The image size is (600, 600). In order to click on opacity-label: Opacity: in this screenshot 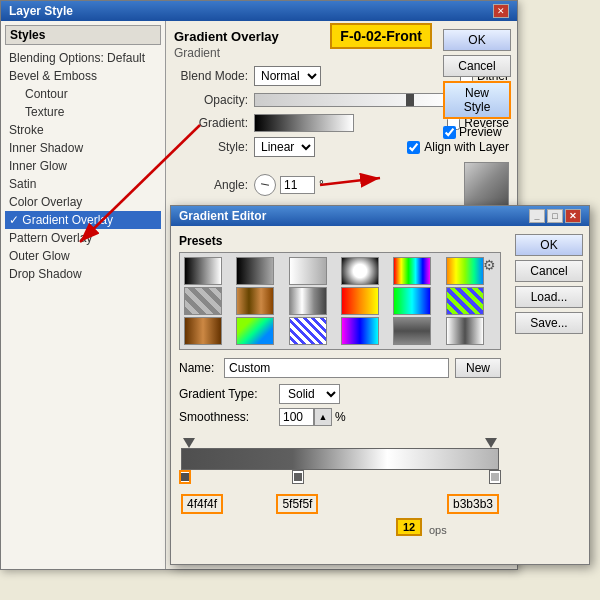, I will do `click(214, 100)`.